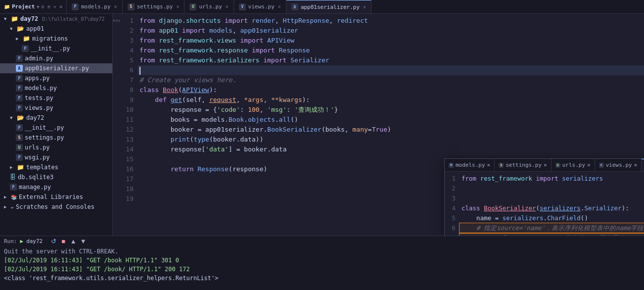 The height and width of the screenshot is (290, 644). Describe the element at coordinates (56, 197) in the screenshot. I see `sidebar-item-external-libs: ▶ 📚 External Libraries` at that location.